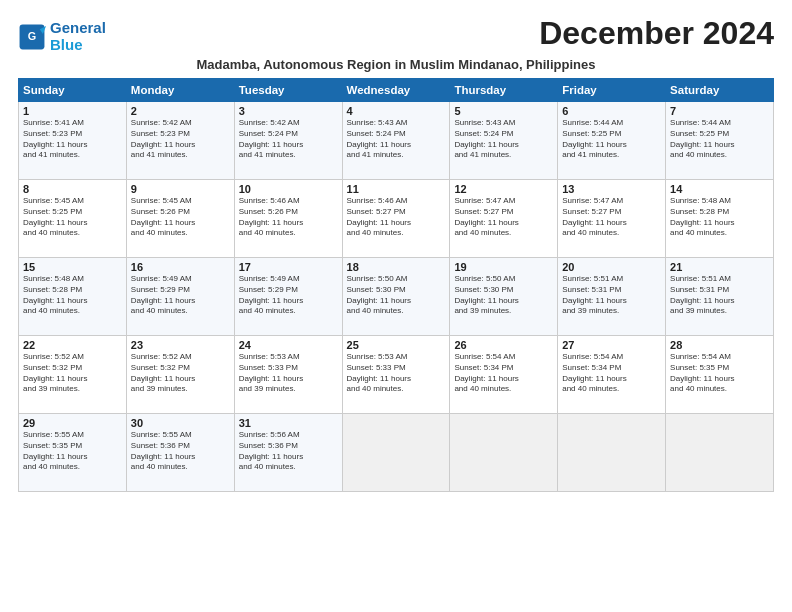  What do you see at coordinates (396, 345) in the screenshot?
I see `day-number: 25` at bounding box center [396, 345].